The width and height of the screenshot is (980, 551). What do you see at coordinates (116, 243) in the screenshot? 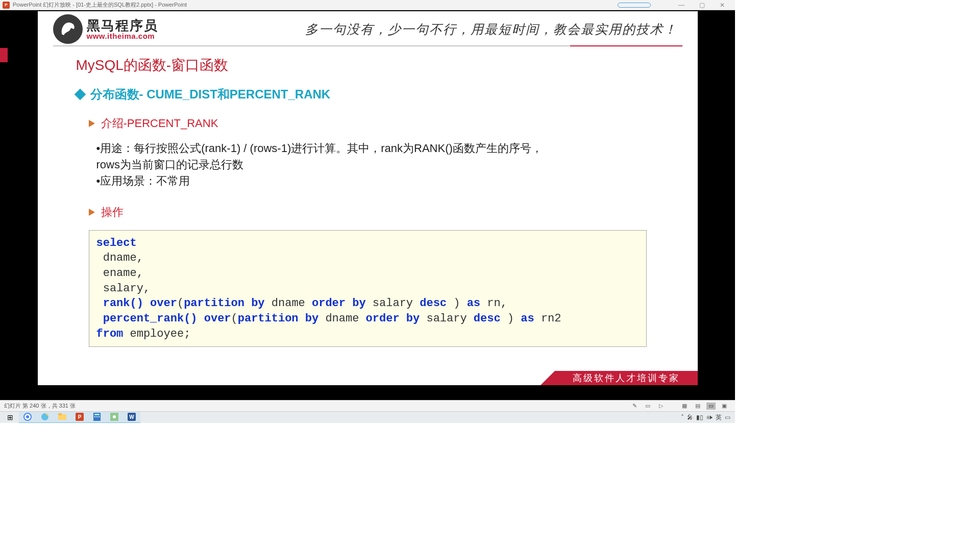
I see `code-kw: select` at bounding box center [116, 243].